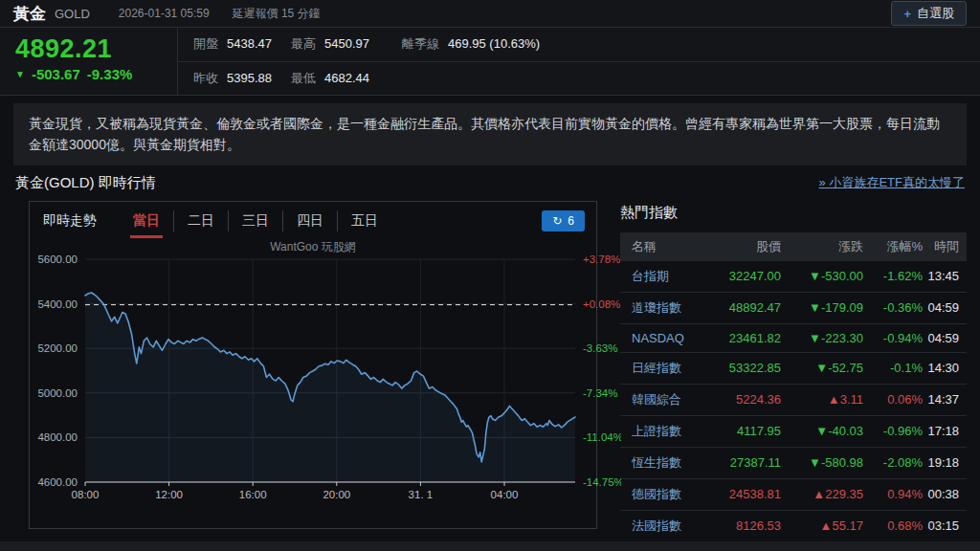 This screenshot has height=551, width=980. What do you see at coordinates (579, 61) in the screenshot?
I see `quote-stats: 開盤 5438.47 最高 5450.97 離季線 469.95 (10.63%…` at bounding box center [579, 61].